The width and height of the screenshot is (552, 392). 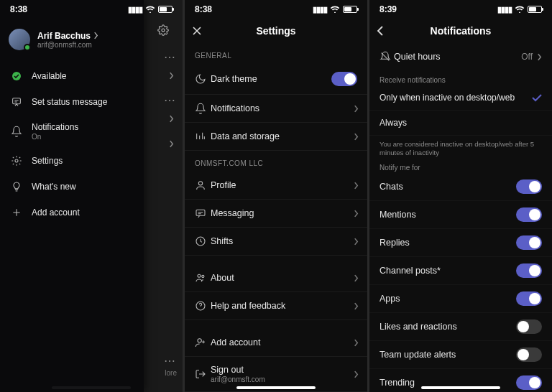 I want to click on back-button, so click(x=380, y=31).